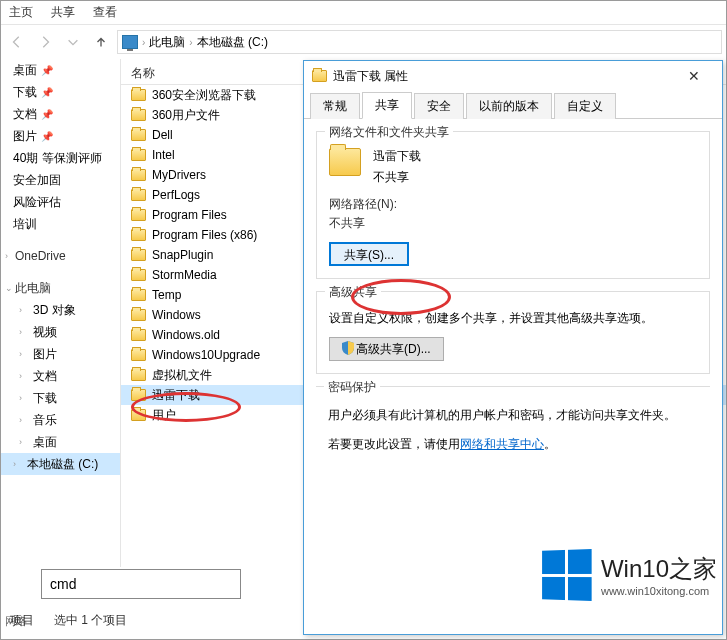  What do you see at coordinates (176, 195) in the screenshot?
I see `file-name: PerfLogs` at bounding box center [176, 195].